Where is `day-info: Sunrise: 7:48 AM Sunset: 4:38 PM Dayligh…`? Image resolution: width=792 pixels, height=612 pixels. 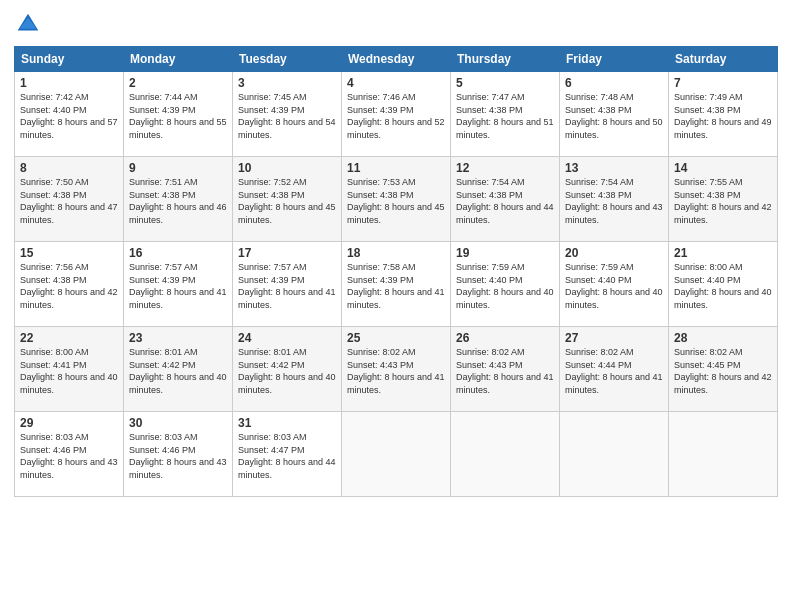 day-info: Sunrise: 7:48 AM Sunset: 4:38 PM Dayligh… is located at coordinates (614, 116).